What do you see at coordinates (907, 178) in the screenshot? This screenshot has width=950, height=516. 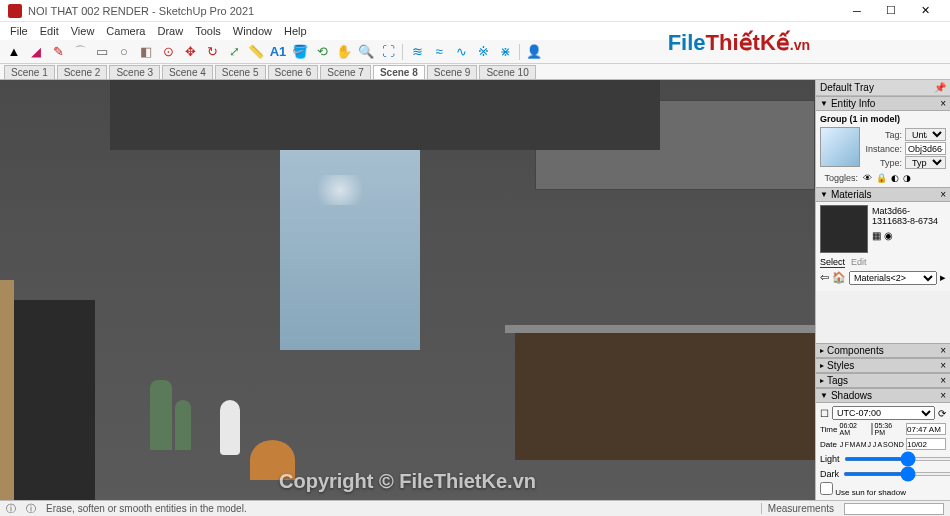 I see `toggle-shadow2-icon: ◑` at bounding box center [907, 178].